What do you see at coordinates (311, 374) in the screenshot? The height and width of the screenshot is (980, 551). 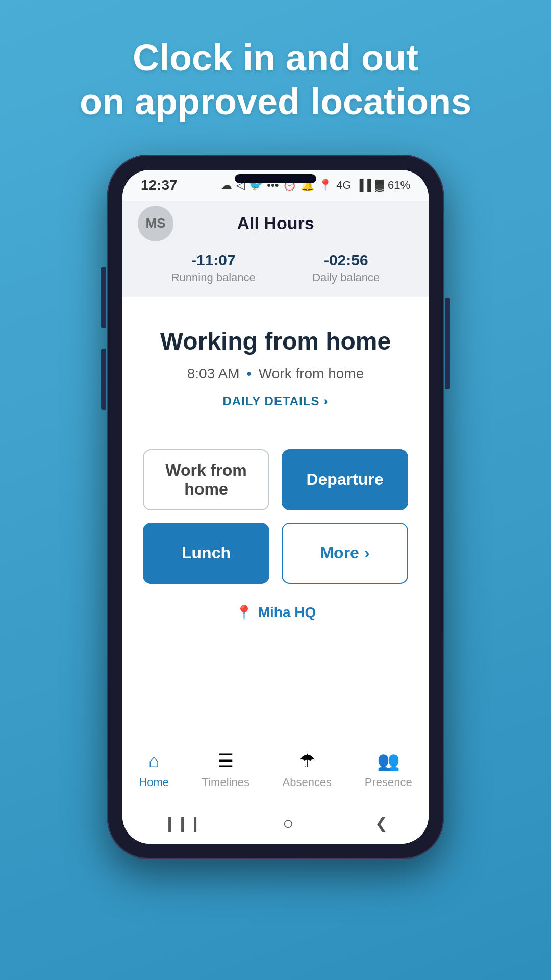 I see `location-status-text: Work from home` at bounding box center [311, 374].